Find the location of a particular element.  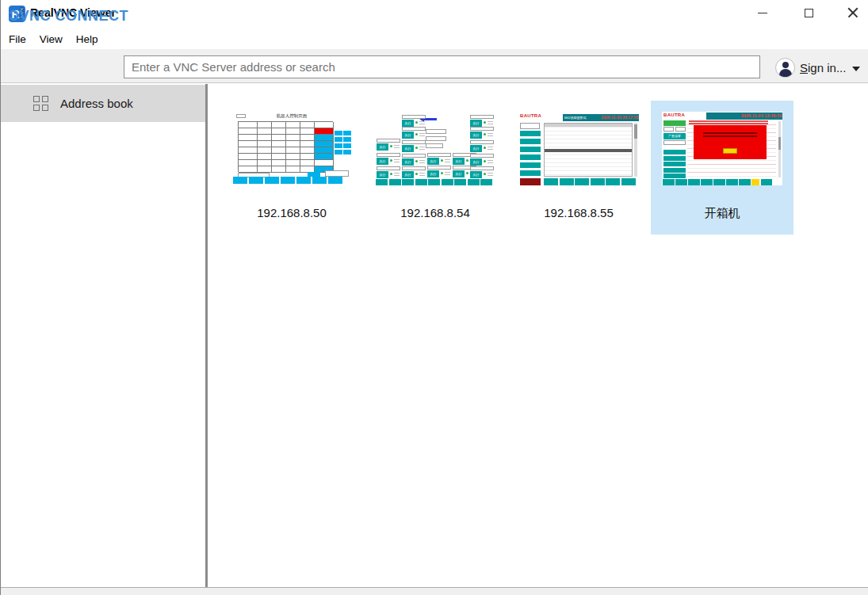

user-avatar-icon is located at coordinates (785, 68).